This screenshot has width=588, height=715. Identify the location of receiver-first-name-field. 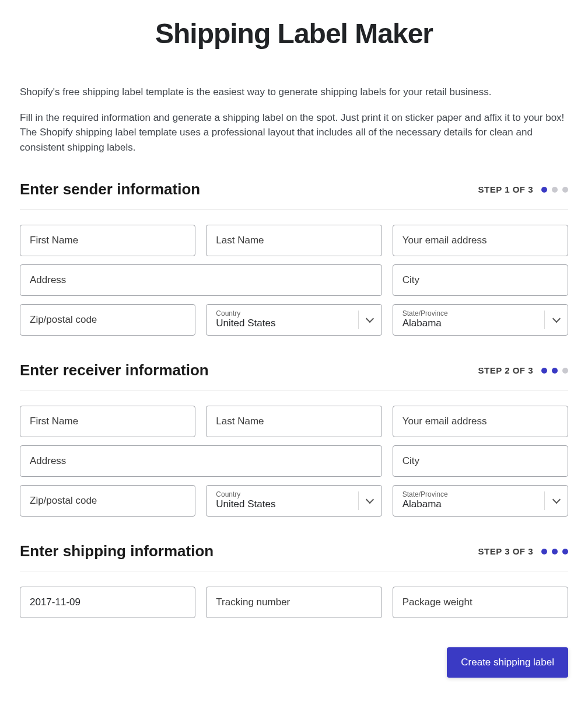
(107, 421).